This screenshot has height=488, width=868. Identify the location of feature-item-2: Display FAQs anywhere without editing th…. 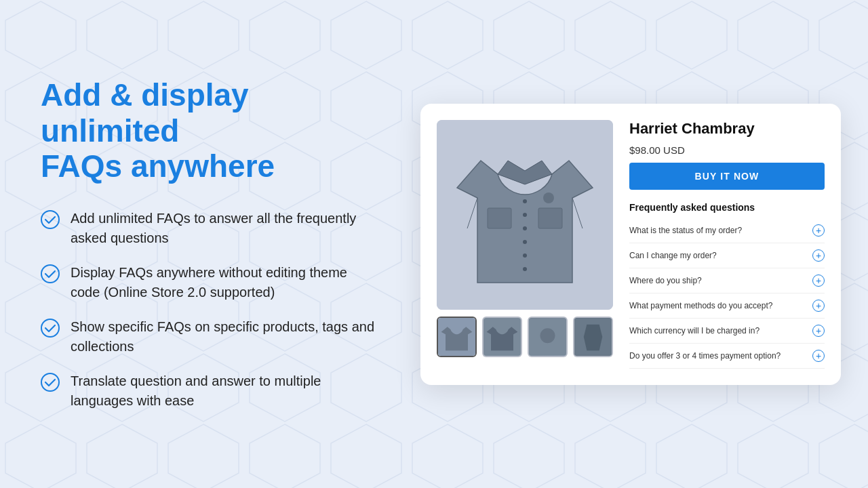
(210, 283).